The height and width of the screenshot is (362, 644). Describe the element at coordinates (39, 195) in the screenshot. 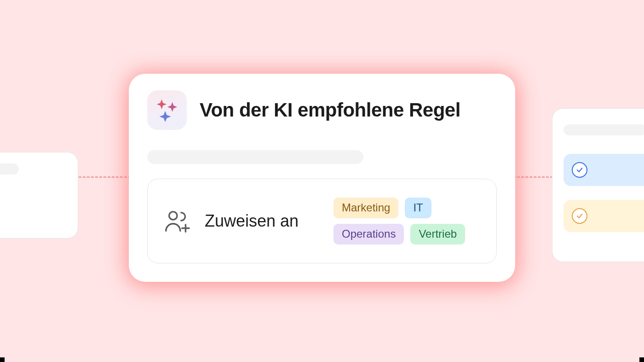

I see `prev-step-card` at that location.